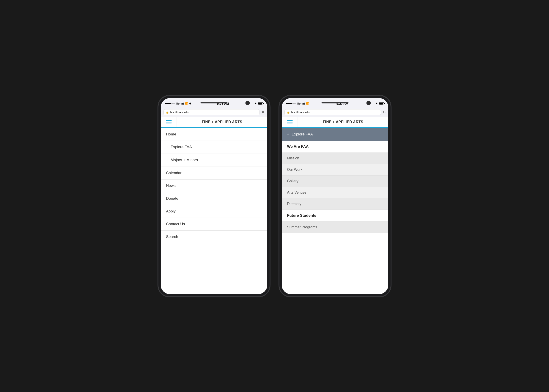  I want to click on status-right-2: ✷, so click(380, 104).